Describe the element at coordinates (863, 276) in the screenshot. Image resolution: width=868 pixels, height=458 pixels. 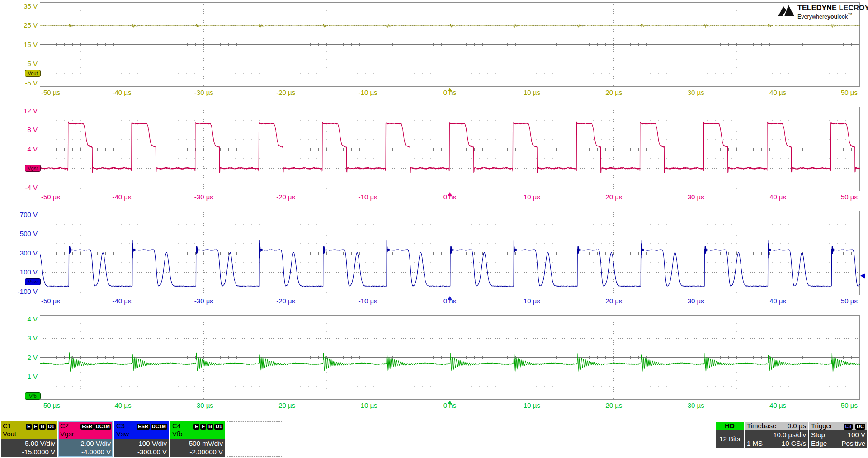
I see `trigger-level-arrow` at that location.